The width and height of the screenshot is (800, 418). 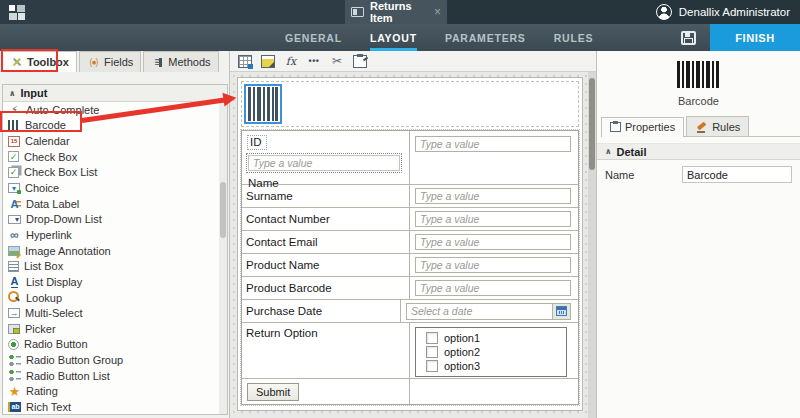 What do you see at coordinates (493, 144) in the screenshot?
I see `id-text-input` at bounding box center [493, 144].